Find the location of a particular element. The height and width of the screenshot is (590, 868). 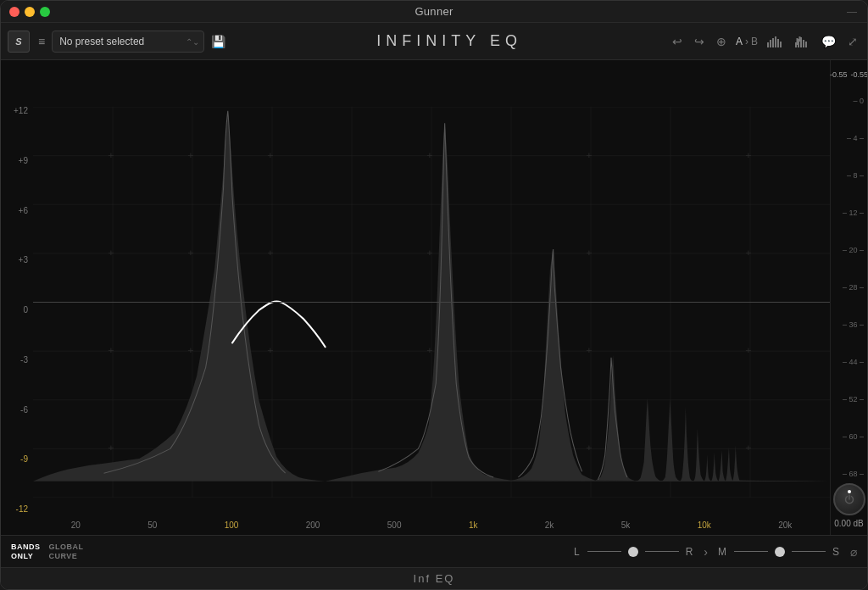

x-label-5k: 5k is located at coordinates (626, 526).